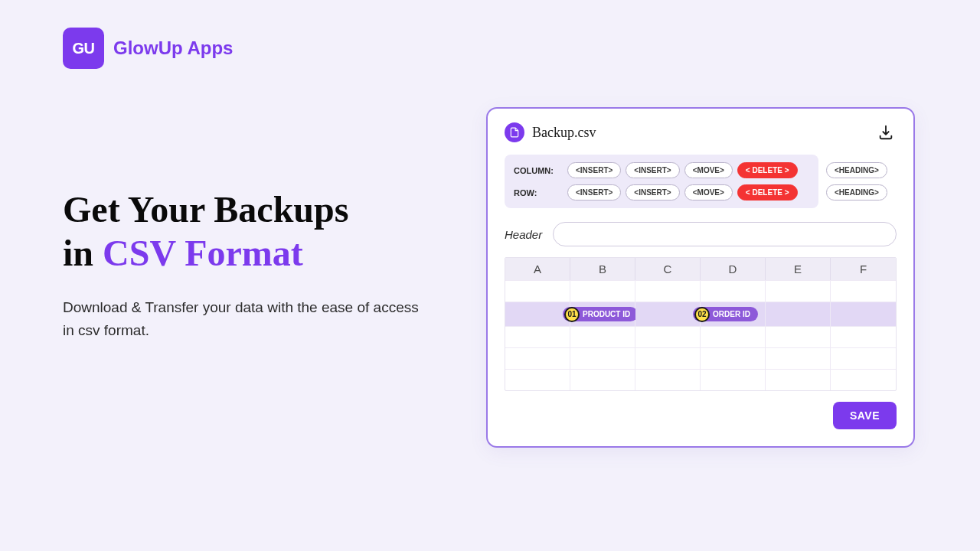 This screenshot has height=551, width=980. What do you see at coordinates (537, 269) in the screenshot?
I see `col-A: A` at bounding box center [537, 269].